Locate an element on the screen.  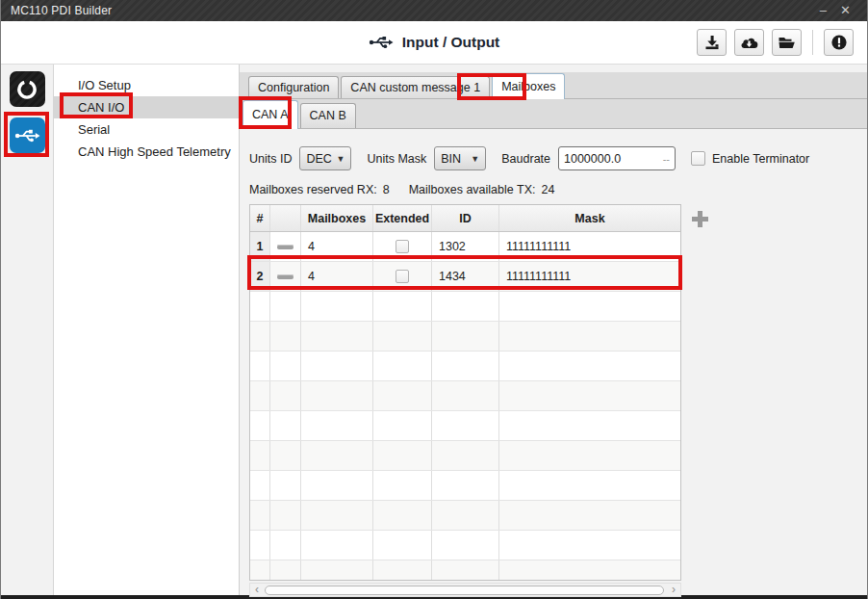
col-header-mask: Mask is located at coordinates (590, 218).